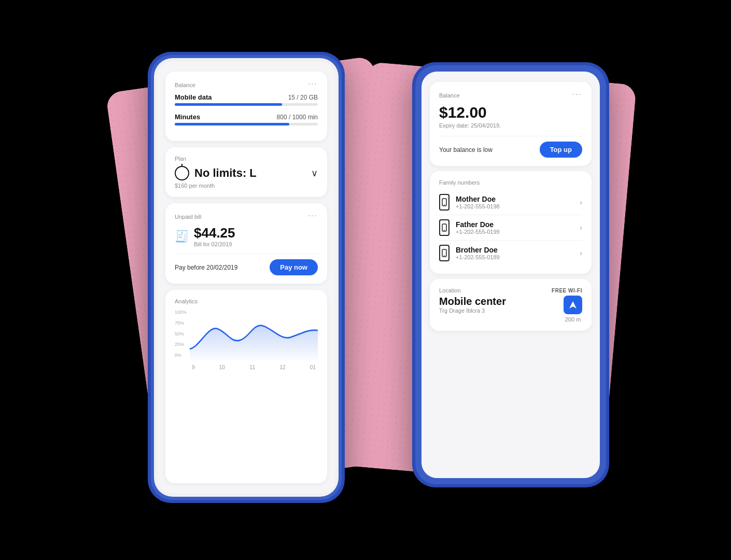 Image resolution: width=731 pixels, height=560 pixels. Describe the element at coordinates (449, 95) in the screenshot. I see `balance-label-right: Balance` at that location.